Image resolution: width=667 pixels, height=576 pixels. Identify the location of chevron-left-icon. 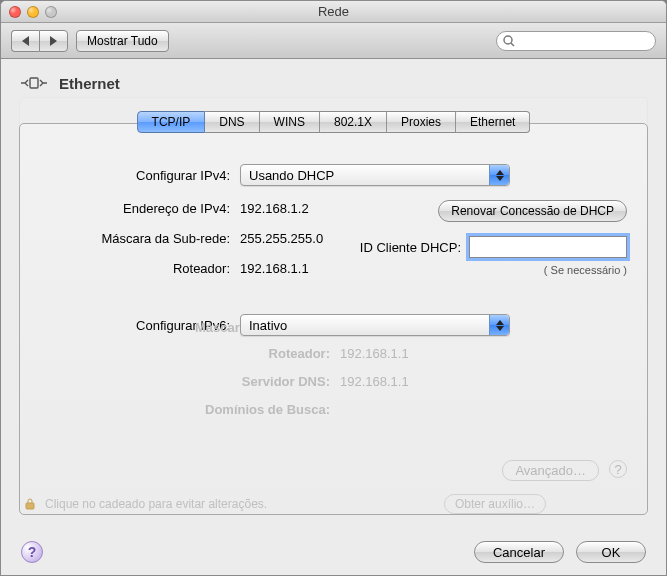
(26, 41).